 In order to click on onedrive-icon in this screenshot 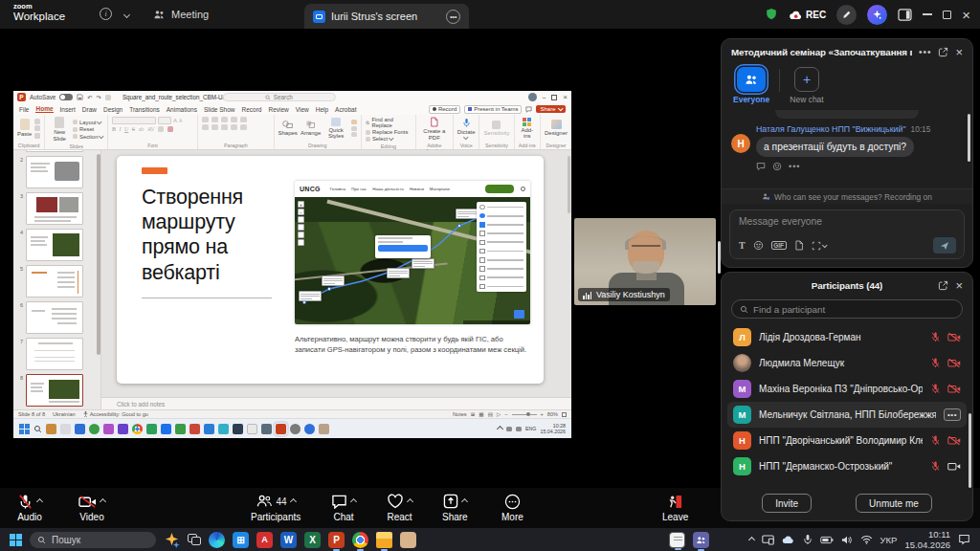, I will do `click(789, 540)`.